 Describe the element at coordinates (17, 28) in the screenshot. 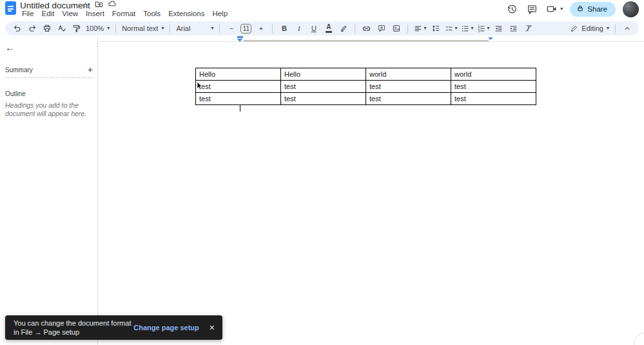

I see `undo-icon` at that location.